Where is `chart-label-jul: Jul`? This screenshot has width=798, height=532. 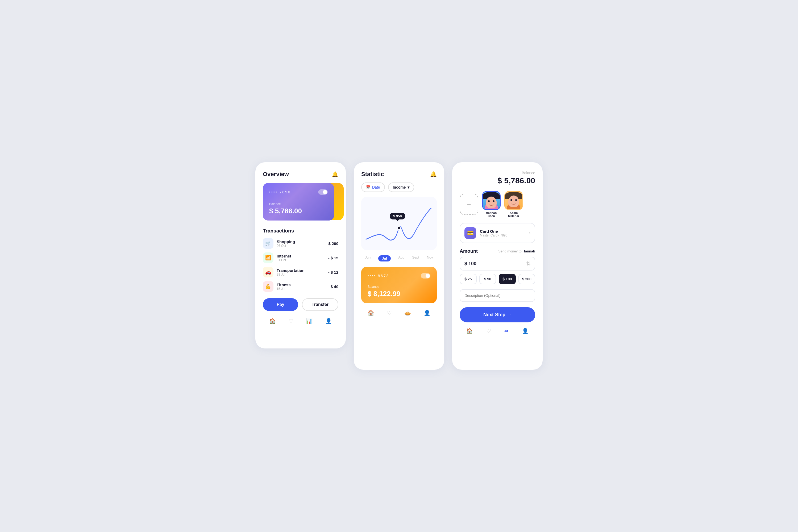 chart-label-jul: Jul is located at coordinates (385, 259).